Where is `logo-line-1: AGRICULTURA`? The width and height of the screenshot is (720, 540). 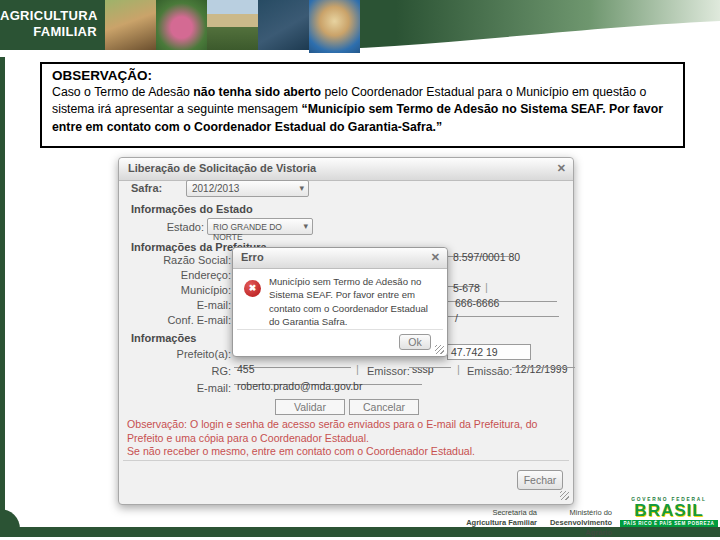 logo-line-1: AGRICULTURA is located at coordinates (48, 16).